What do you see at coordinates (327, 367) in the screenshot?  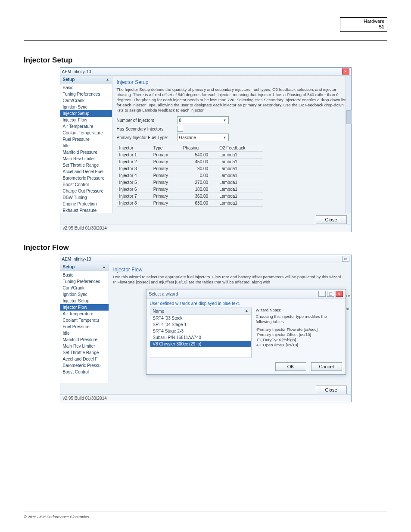 I see `cancel-button: Cancel` at bounding box center [327, 367].